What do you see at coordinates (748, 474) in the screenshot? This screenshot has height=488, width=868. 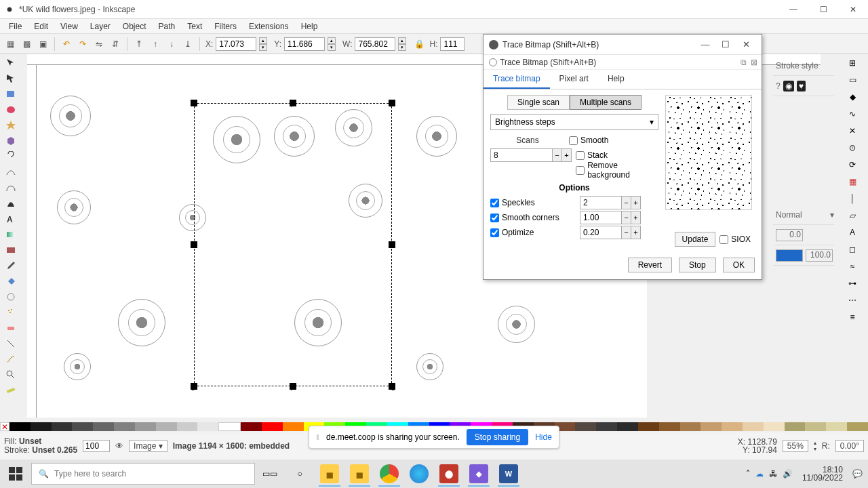 I see `tray-up-icon: ˄` at bounding box center [748, 474].